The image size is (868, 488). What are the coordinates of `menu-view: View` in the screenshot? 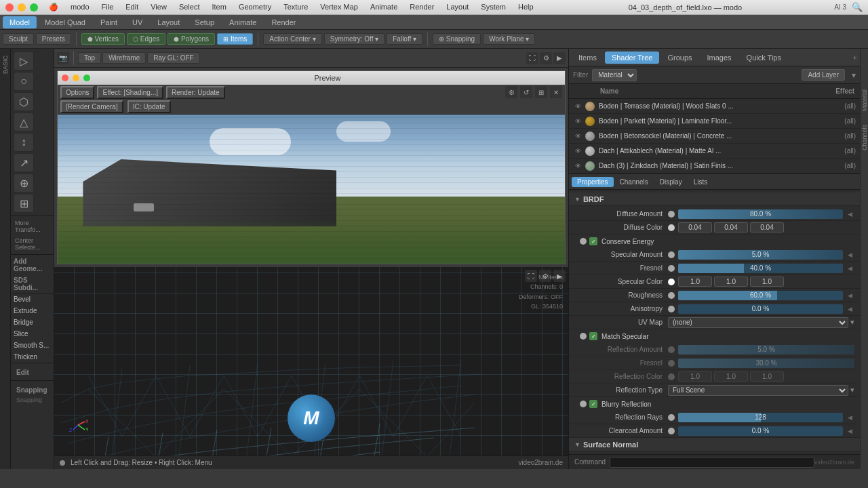 It's located at (159, 7).